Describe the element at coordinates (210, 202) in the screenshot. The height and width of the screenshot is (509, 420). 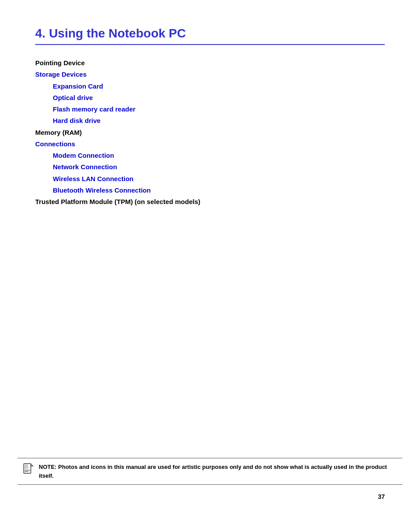
I see `toc-item-tpm: Trusted Platform Module (TPM) (on select…` at that location.